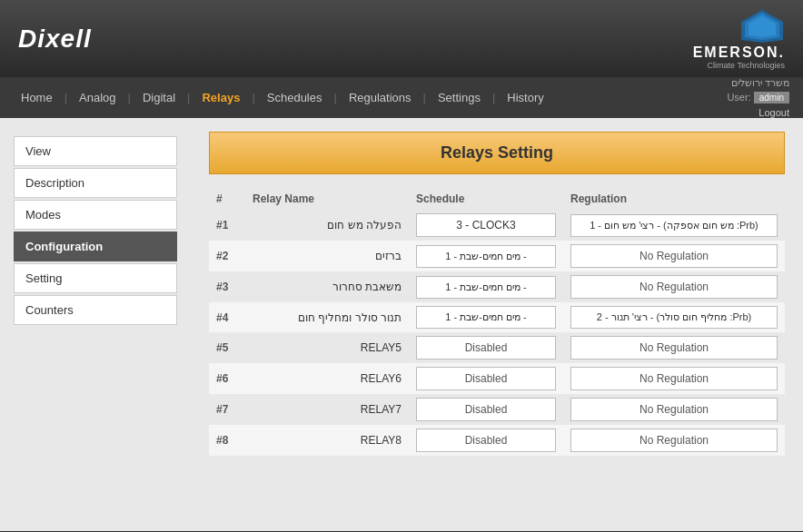 The image size is (803, 532). Describe the element at coordinates (327, 318) in the screenshot. I see `relay-name: תנור סולר ומחליף חום` at that location.